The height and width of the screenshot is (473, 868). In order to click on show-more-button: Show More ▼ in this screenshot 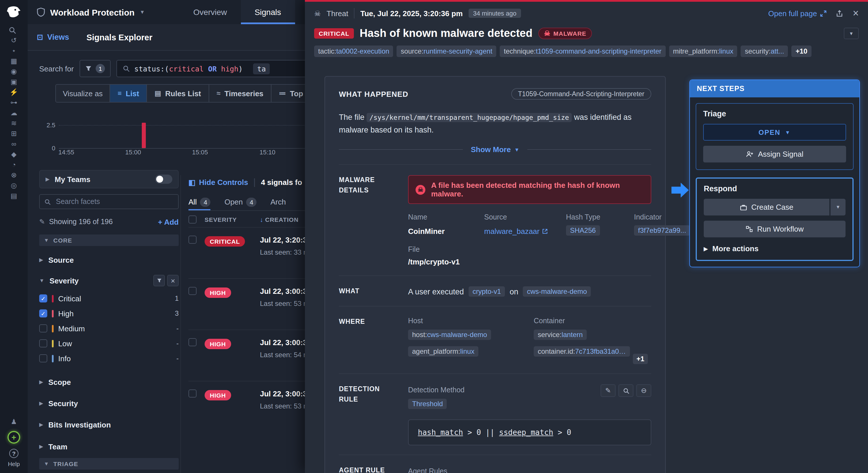, I will do `click(495, 150)`.